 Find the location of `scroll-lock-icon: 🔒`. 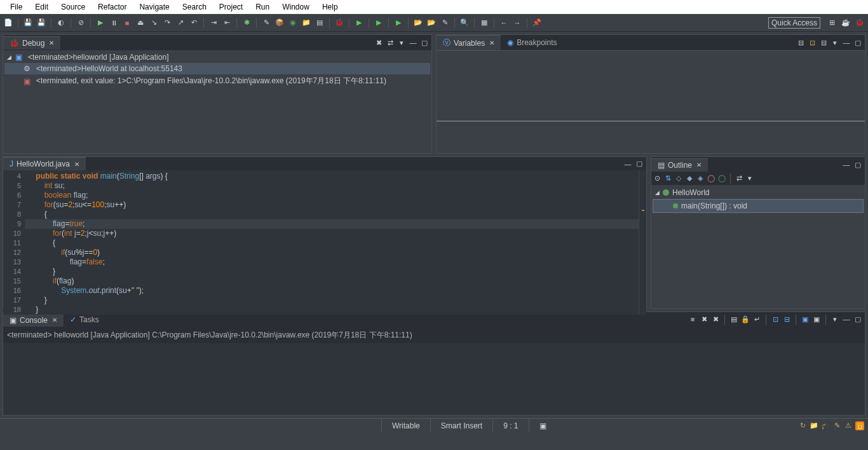

scroll-lock-icon: 🔒 is located at coordinates (745, 319).